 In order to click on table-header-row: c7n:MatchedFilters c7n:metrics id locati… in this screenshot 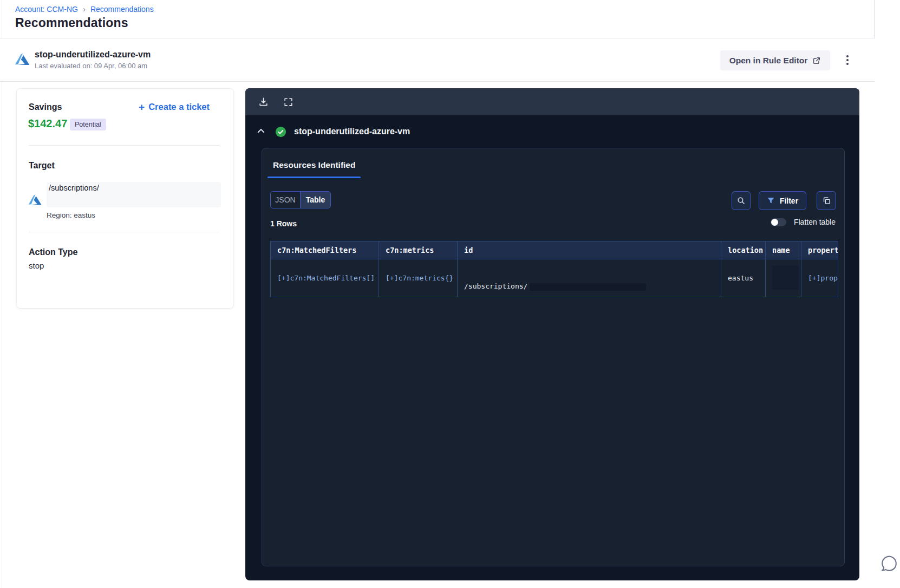, I will do `click(555, 250)`.